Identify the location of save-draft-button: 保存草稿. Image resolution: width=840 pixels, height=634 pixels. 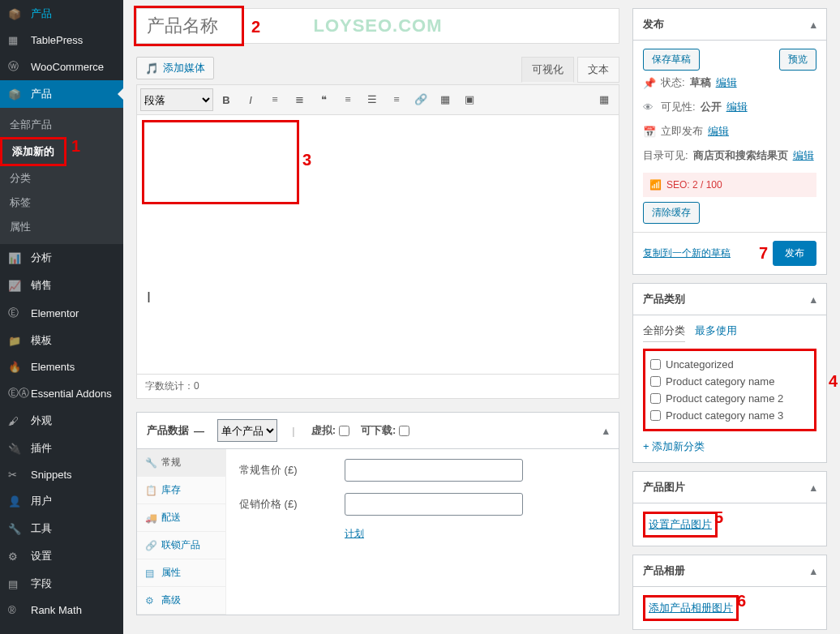
(671, 60).